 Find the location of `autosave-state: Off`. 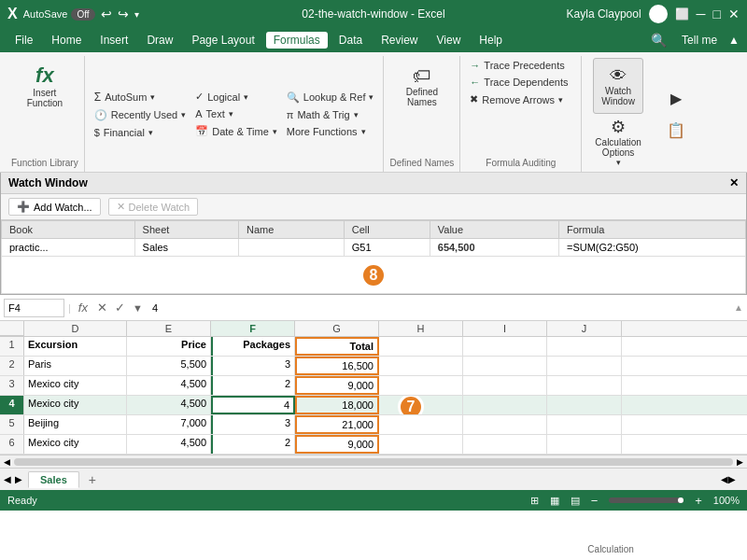

autosave-state: Off is located at coordinates (82, 15).